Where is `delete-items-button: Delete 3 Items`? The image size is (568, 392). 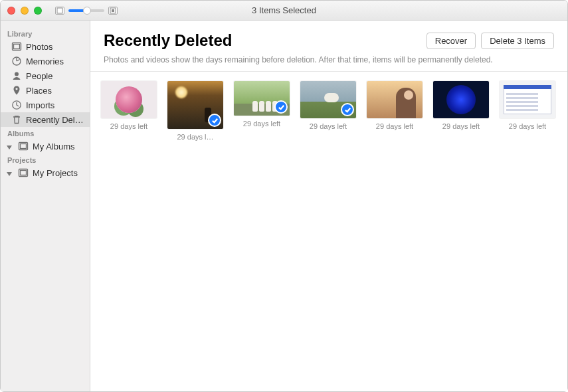 delete-items-button: Delete 3 Items is located at coordinates (518, 41).